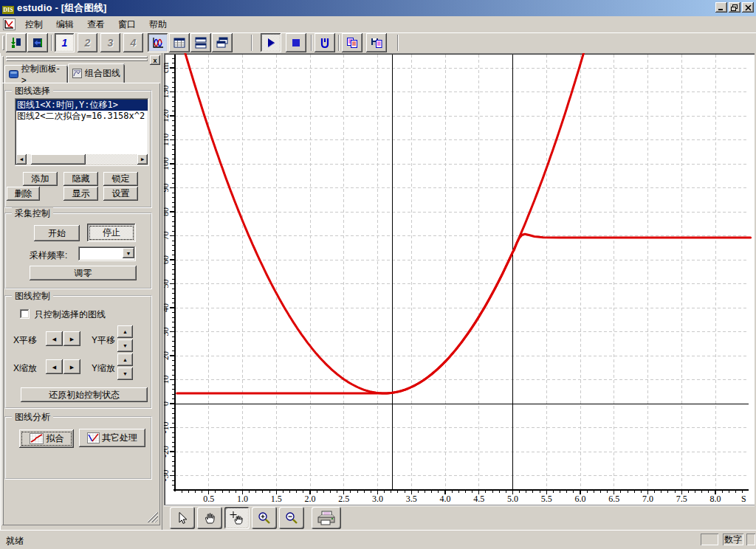 The width and height of the screenshot is (756, 549). I want to click on list-horizontal-scrollbar: ◀ ▶, so click(82, 159).